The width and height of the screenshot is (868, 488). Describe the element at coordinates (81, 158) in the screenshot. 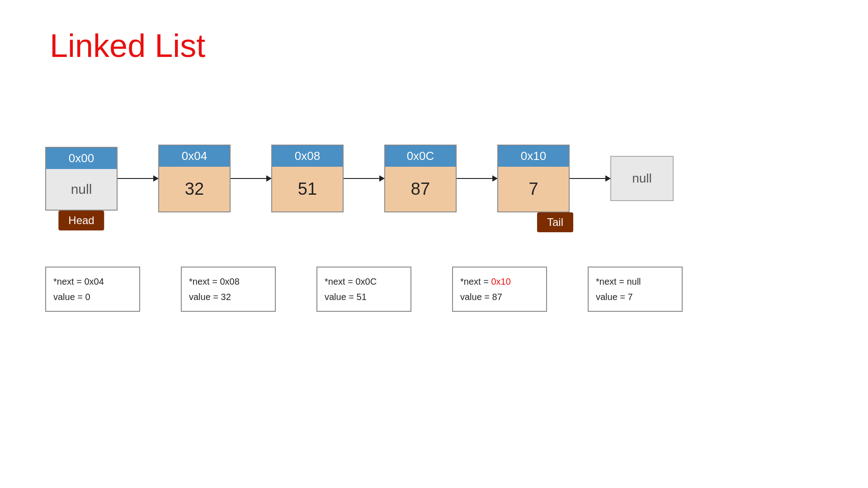

I see `node-addr-0: 0x00` at that location.